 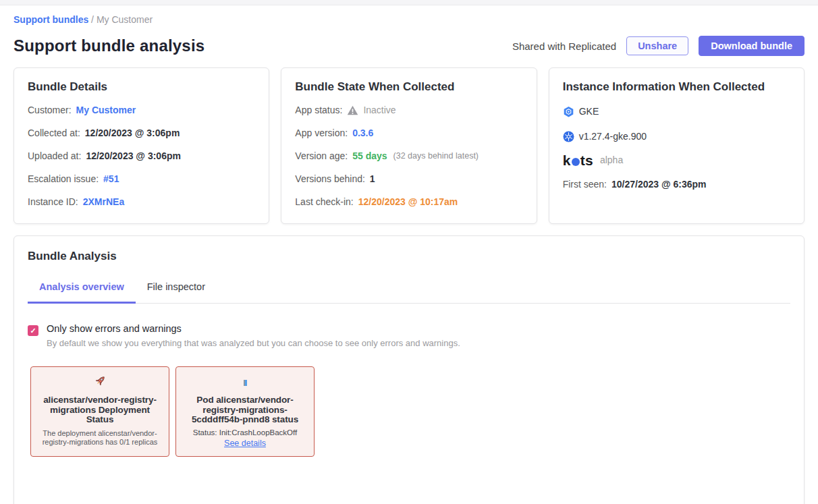 I want to click on analysis-result-card-deployment: alicenstar/vendor-registry-migrations De…, so click(x=100, y=412).